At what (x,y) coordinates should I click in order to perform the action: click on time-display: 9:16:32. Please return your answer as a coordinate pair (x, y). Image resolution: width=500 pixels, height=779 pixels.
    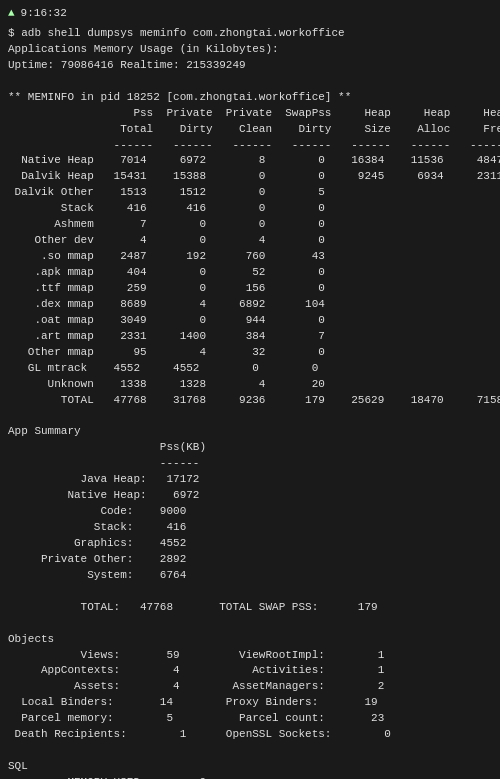
    Looking at the image, I should click on (44, 14).